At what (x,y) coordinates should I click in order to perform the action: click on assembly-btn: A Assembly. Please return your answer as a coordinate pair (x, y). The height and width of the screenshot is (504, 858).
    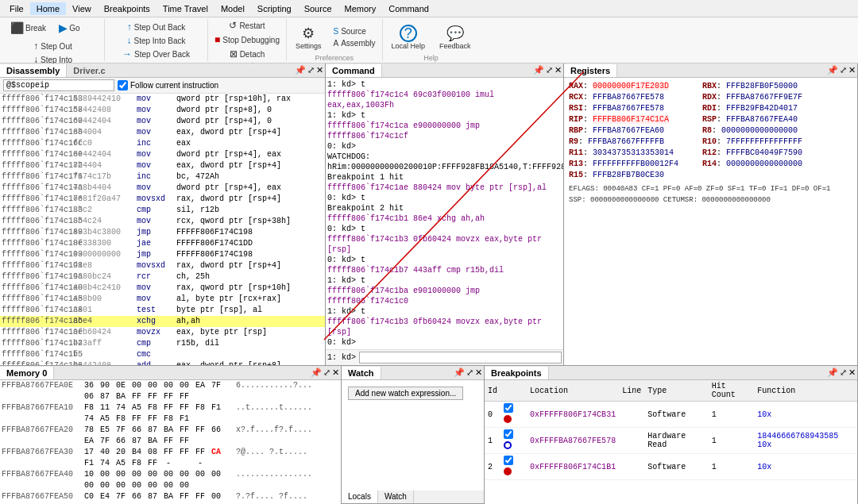
    Looking at the image, I should click on (354, 43).